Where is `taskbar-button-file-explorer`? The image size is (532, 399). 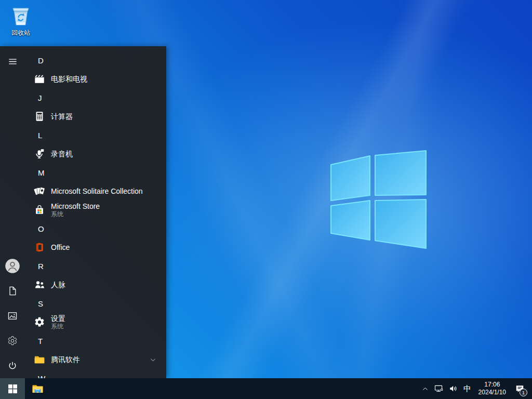
taskbar-button-file-explorer is located at coordinates (37, 389).